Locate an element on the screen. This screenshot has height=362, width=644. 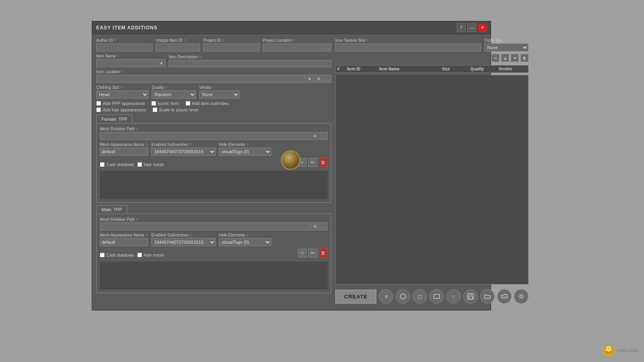
male-hair-mesh-checkbox is located at coordinates (140, 255).